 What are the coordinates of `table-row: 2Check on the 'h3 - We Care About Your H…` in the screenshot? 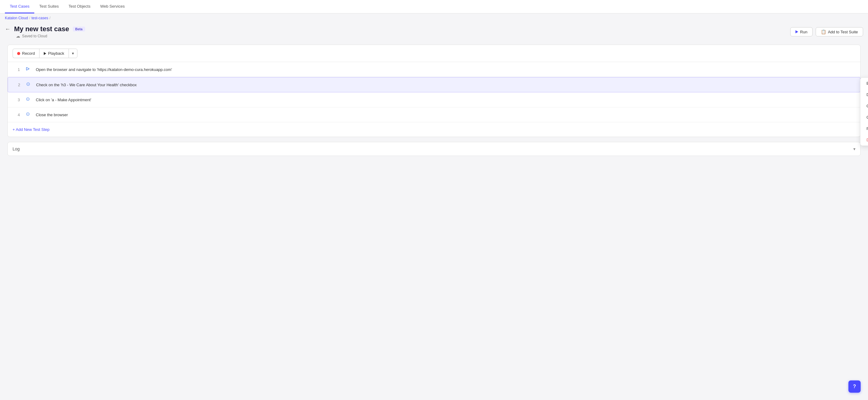 It's located at (434, 85).